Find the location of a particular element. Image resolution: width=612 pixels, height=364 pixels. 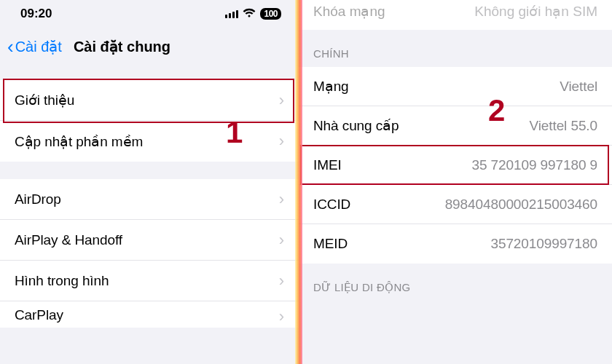

status-icons: 100 is located at coordinates (254, 15).